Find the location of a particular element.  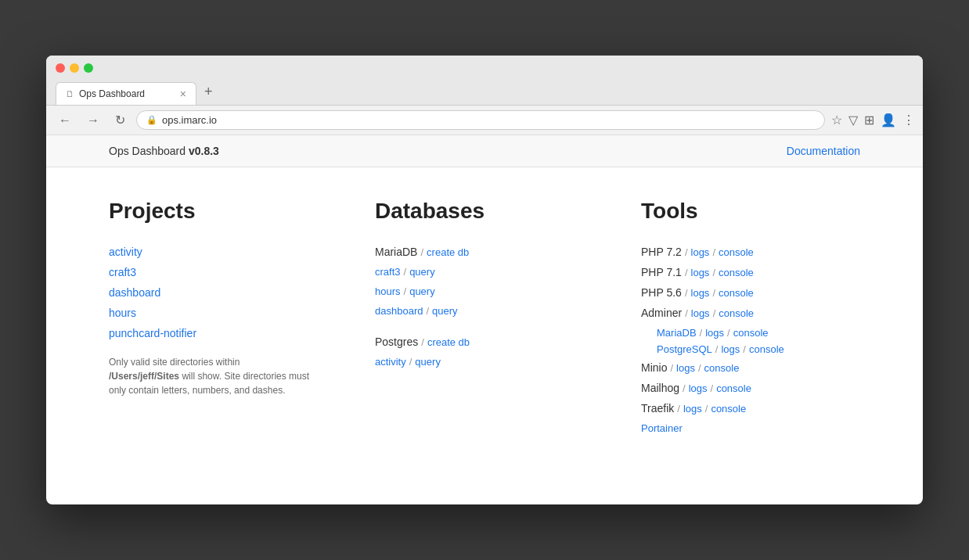

adminer-postgresql-logs: logs is located at coordinates (730, 349).